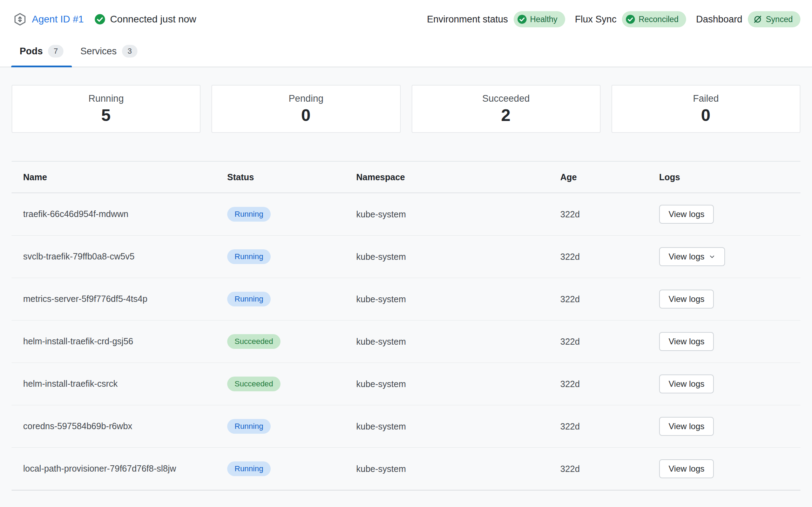 This screenshot has width=812, height=507. Describe the element at coordinates (614, 19) in the screenshot. I see `environment-status-group: Environment status Healthy Flux Sync Rec…` at that location.